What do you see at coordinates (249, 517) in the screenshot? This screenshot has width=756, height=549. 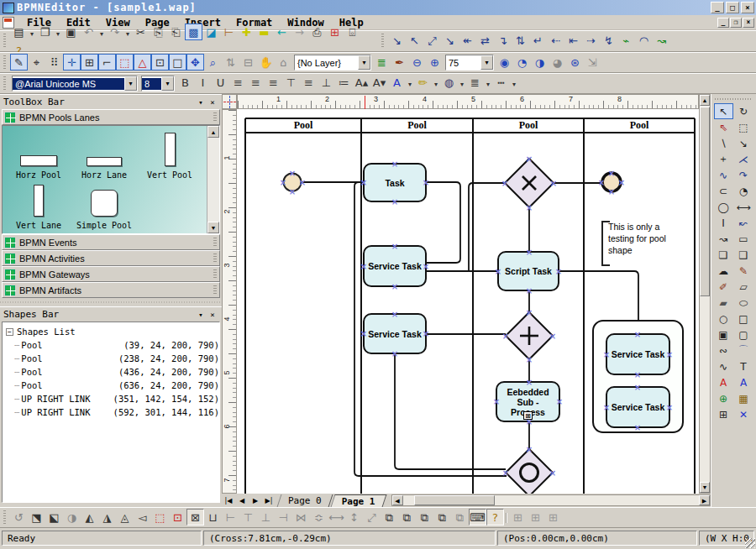 I see `align-top-edge-button: ⊤` at bounding box center [249, 517].